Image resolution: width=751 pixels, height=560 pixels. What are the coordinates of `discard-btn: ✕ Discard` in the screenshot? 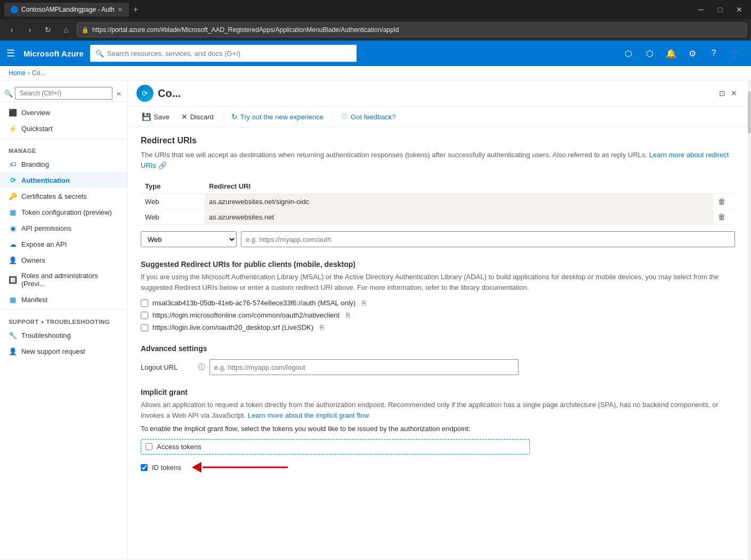 It's located at (197, 117).